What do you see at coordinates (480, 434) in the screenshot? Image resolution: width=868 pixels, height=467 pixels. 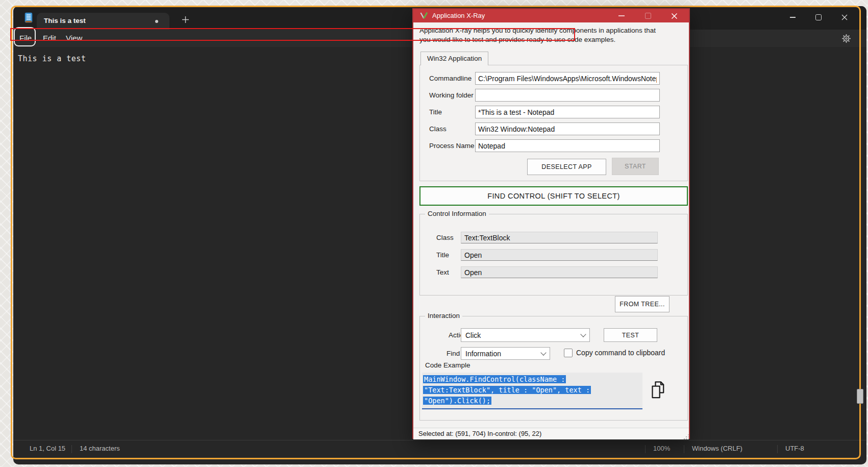 I see `xray-status-text: Selected at: (302, 359) In-control: (95,…` at bounding box center [480, 434].